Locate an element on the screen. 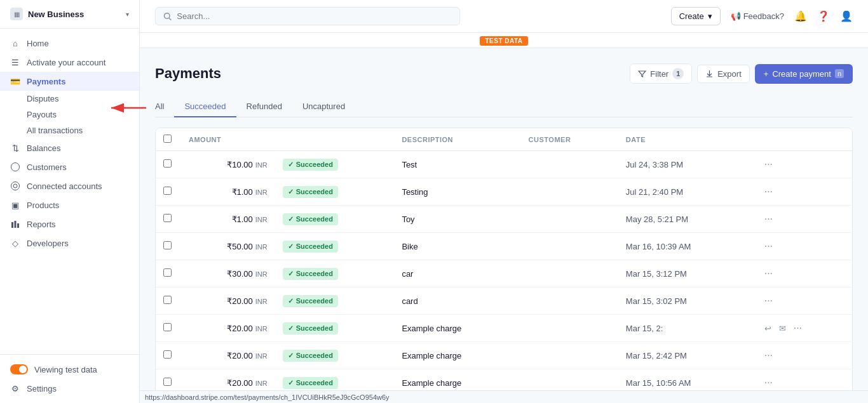 The height and width of the screenshot is (403, 868). connected-icon is located at coordinates (15, 186).